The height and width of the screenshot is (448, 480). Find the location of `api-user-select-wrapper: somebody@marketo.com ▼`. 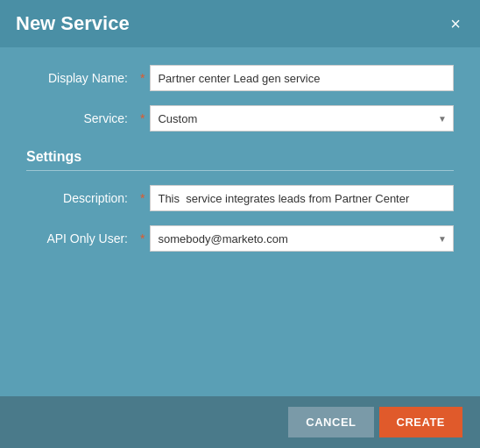

api-user-select-wrapper: somebody@marketo.com ▼ is located at coordinates (301, 238).